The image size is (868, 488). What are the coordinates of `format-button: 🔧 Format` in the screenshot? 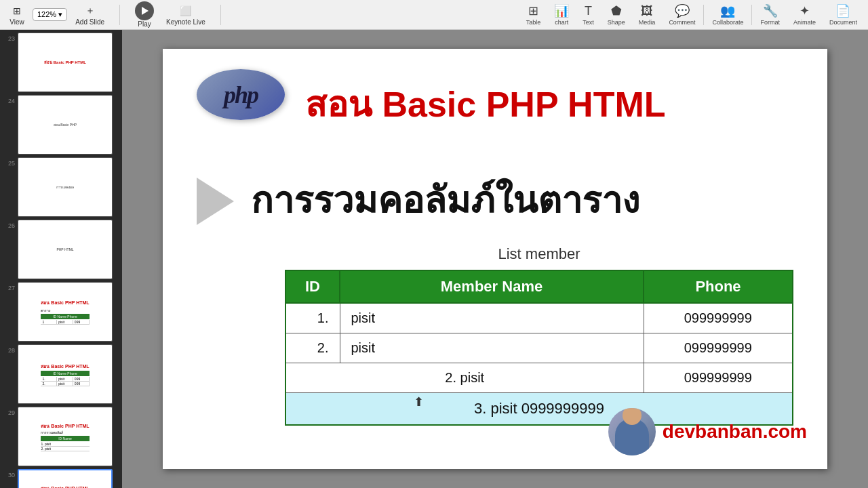 It's located at (770, 15).